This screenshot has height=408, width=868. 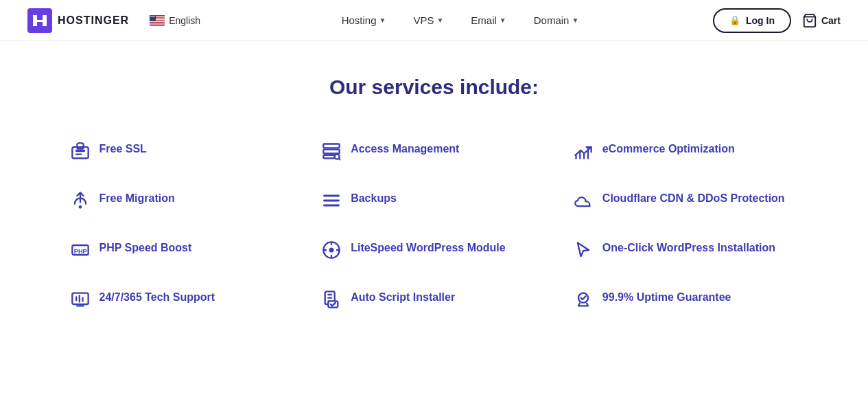 What do you see at coordinates (686, 250) in the screenshot?
I see `service-one-click-wp: One-Click WordPress Installation` at bounding box center [686, 250].